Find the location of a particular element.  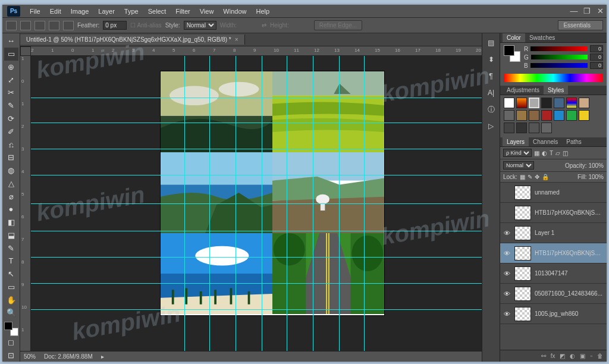

filter-smart-icon: ◫ is located at coordinates (565, 153).